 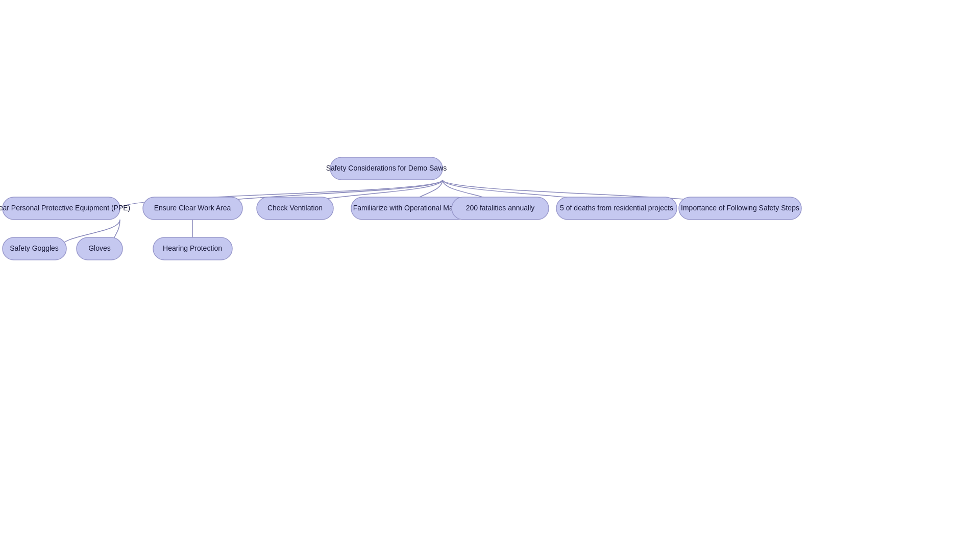 I want to click on label-manual: Familiarize with Operational Manual, so click(x=410, y=208).